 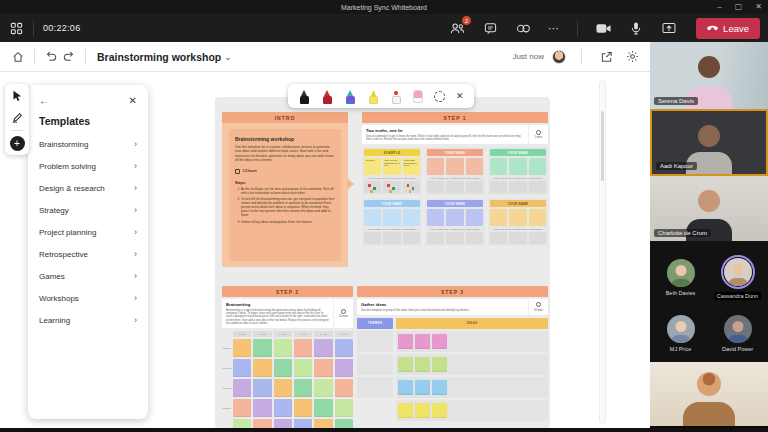 What do you see at coordinates (392, 171) in the screenshot?
I see `step1-name-column: EXAMPLE Your name Write your two truths …` at bounding box center [392, 171].